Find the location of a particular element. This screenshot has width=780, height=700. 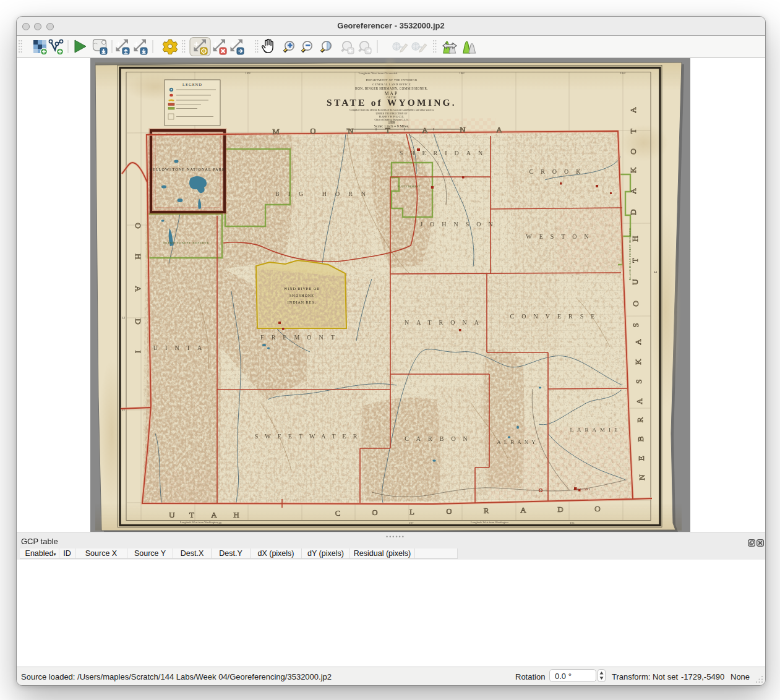

svg-text: PLATTE RESERVE is located at coordinates (408, 187).